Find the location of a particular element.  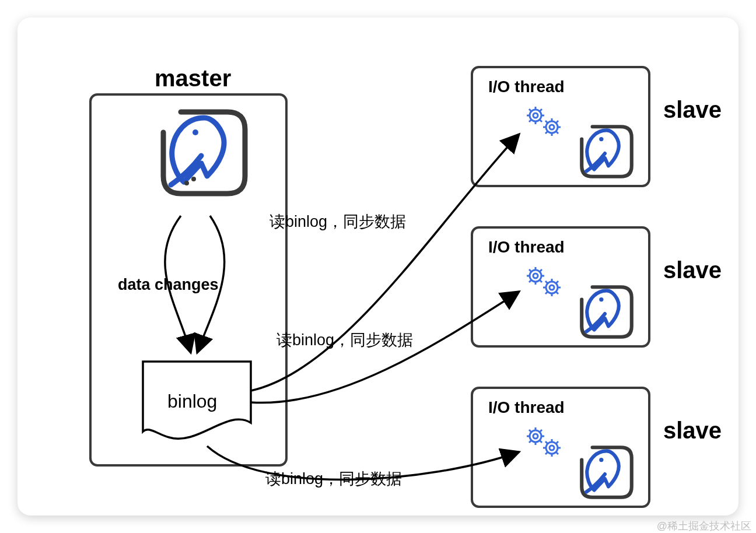

slave-title-3: slave is located at coordinates (692, 430).